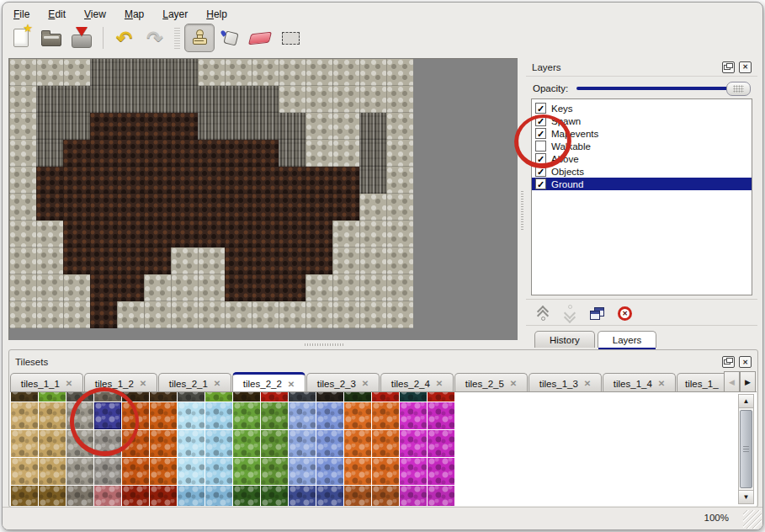  What do you see at coordinates (746, 450) in the screenshot?
I see `scrollbar-thumb` at bounding box center [746, 450].